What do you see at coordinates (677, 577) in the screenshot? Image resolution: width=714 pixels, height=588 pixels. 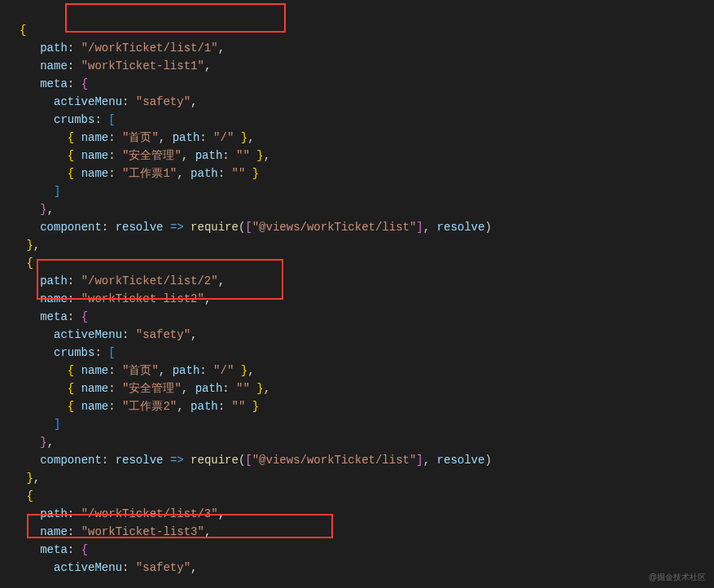 I see `watermark: @掘金技术社区` at bounding box center [677, 577].